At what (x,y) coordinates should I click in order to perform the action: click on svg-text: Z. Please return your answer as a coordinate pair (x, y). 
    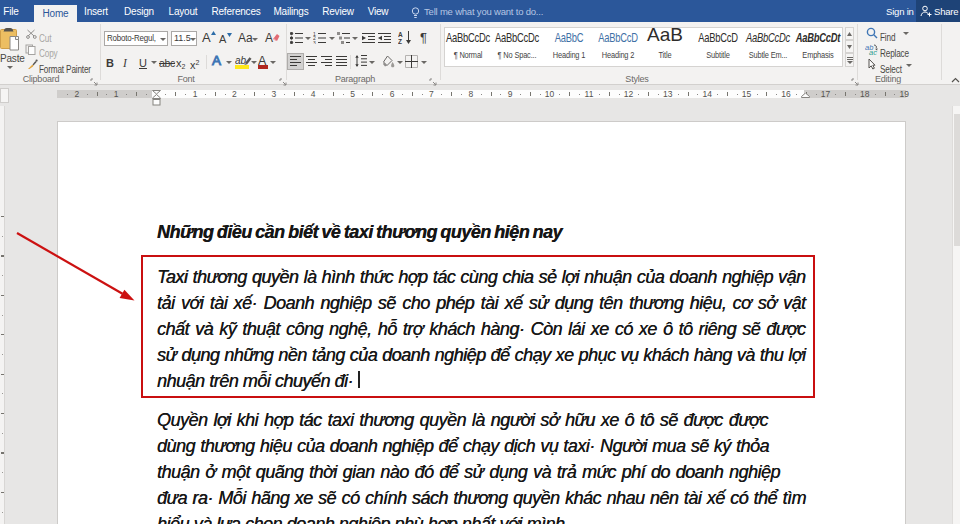
    Looking at the image, I should click on (400, 41).